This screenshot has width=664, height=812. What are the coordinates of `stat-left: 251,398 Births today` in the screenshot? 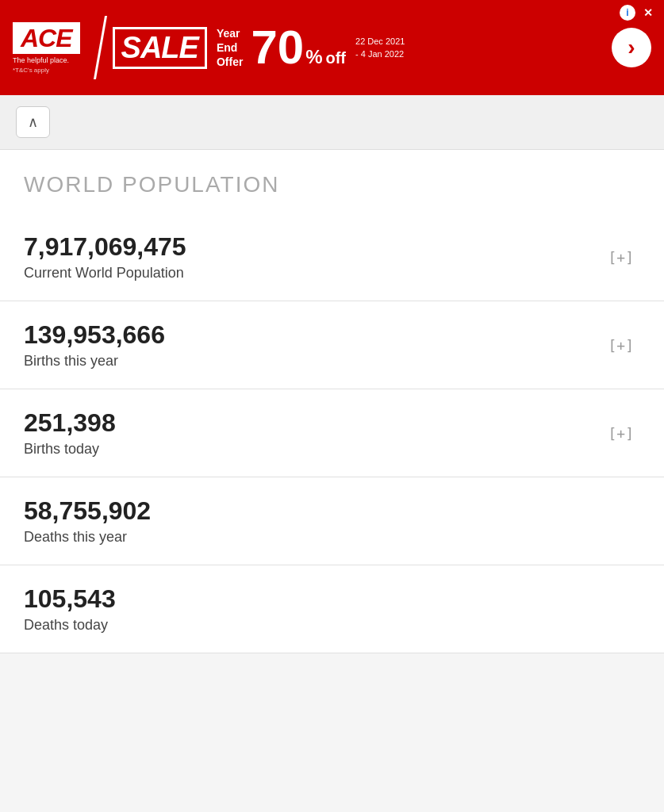 It's located at (313, 433).